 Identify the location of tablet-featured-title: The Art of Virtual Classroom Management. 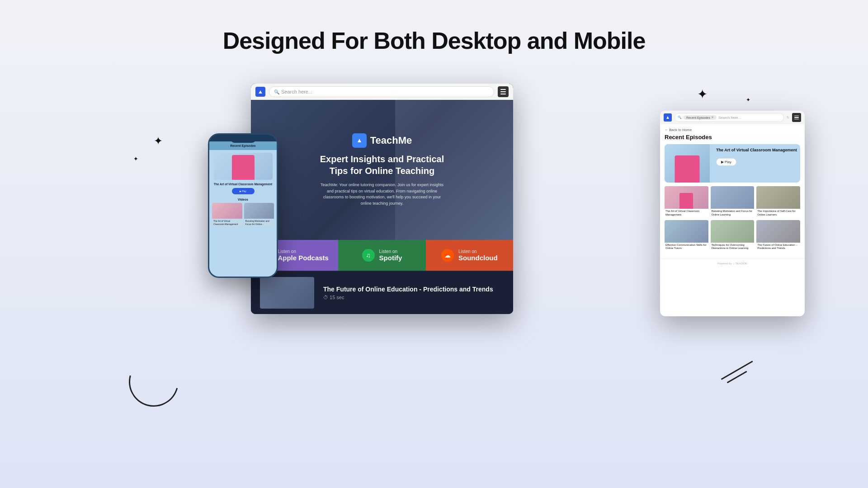
(757, 150).